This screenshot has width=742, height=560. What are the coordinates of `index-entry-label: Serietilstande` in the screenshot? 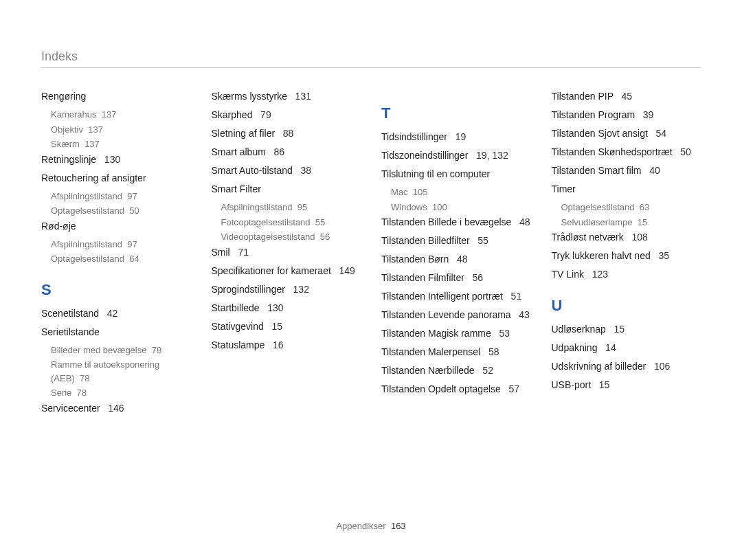 It's located at (70, 332).